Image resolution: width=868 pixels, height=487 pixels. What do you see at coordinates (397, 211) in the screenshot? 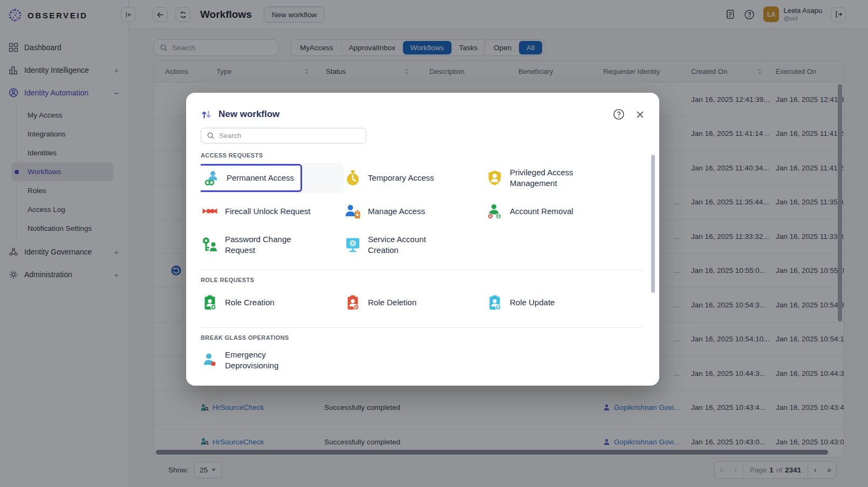
I see `workflow-option-label: Manage Access` at bounding box center [397, 211].